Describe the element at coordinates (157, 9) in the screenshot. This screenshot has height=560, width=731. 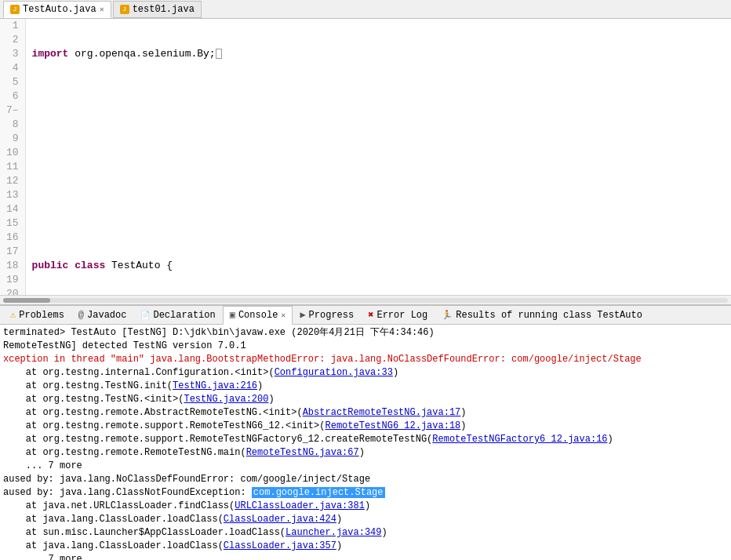
I see `tab-test01: J test01.java` at that location.